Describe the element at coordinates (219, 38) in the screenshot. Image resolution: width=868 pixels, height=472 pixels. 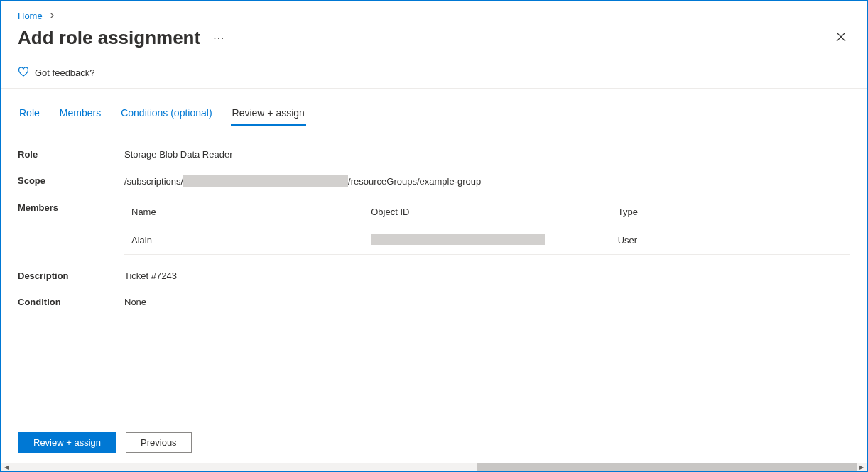
I see `more-actions-button: ···` at that location.